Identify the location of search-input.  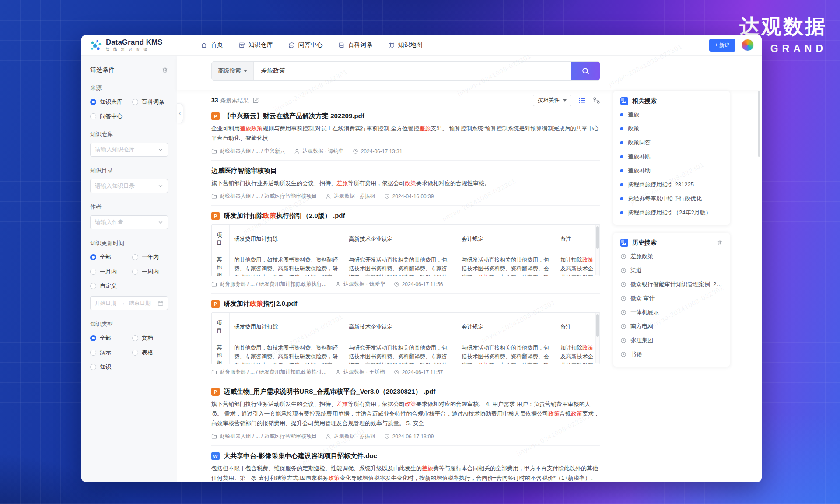
(412, 71).